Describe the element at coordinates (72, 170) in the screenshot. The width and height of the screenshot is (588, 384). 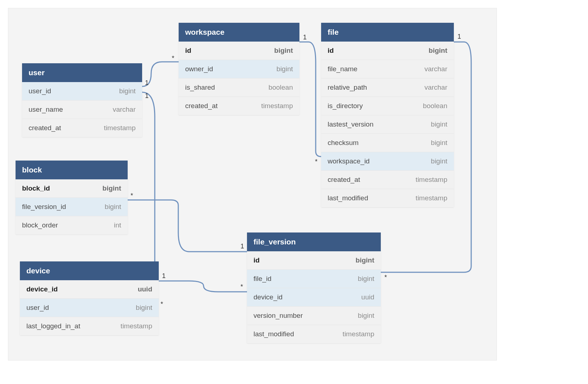
I see `entity-block-title: block` at that location.